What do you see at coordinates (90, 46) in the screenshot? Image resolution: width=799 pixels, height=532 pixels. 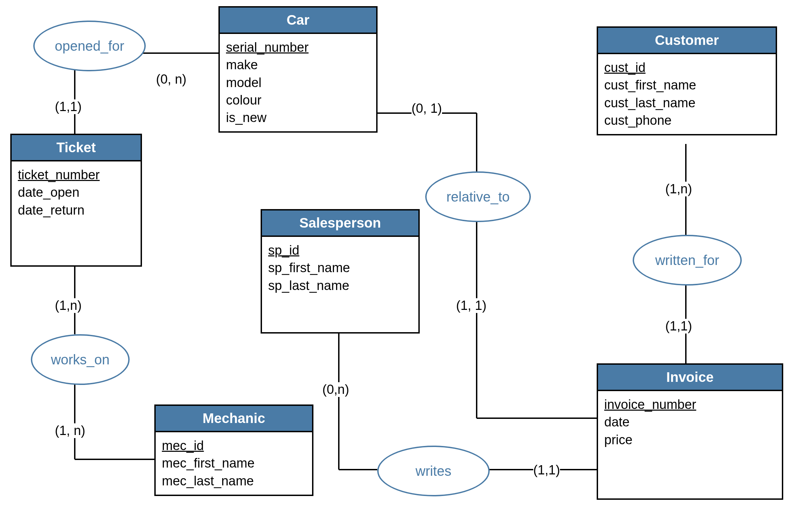 I see `rel-opened-for: opened_for` at bounding box center [90, 46].